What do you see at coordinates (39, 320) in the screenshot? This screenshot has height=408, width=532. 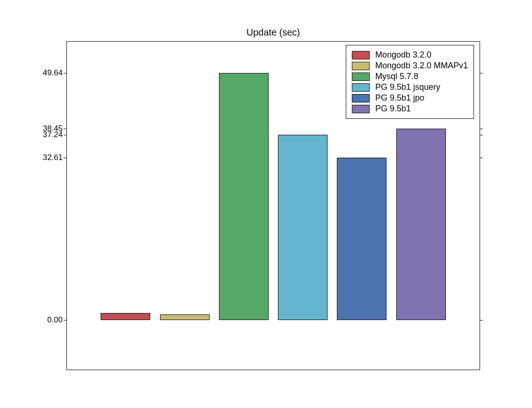 I see `ytick-label: 0.00` at bounding box center [39, 320].